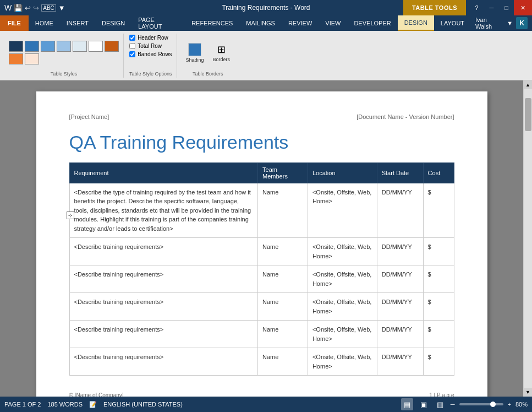 Image resolution: width=532 pixels, height=412 pixels. What do you see at coordinates (372, 23) in the screenshot?
I see `tab-developer: DEVELOPER` at bounding box center [372, 23].